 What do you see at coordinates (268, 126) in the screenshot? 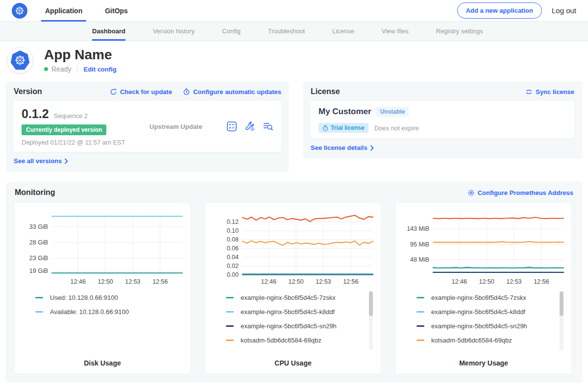
I see `deploy-logs-icon` at bounding box center [268, 126].